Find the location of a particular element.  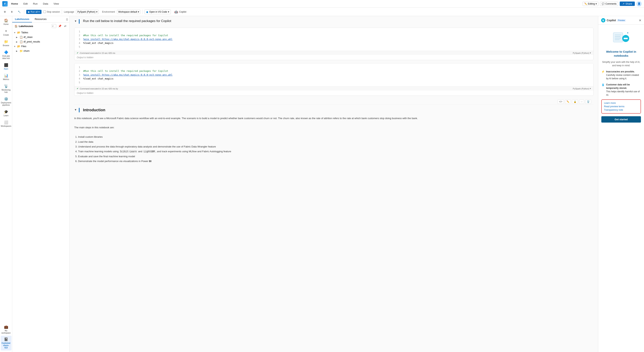

sidebar-item-create: + Create is located at coordinates (6, 33).